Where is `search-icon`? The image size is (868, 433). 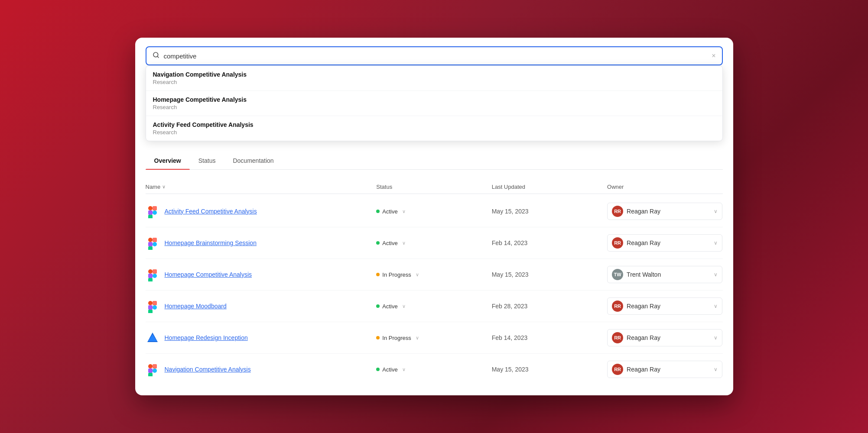 search-icon is located at coordinates (156, 56).